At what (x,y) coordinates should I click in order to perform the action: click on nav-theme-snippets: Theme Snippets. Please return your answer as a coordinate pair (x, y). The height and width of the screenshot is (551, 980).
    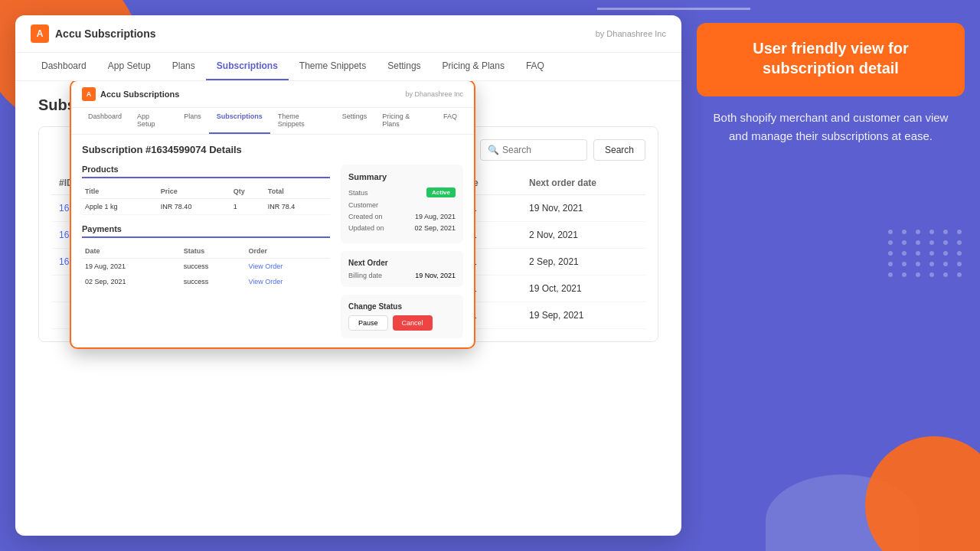
    Looking at the image, I should click on (332, 67).